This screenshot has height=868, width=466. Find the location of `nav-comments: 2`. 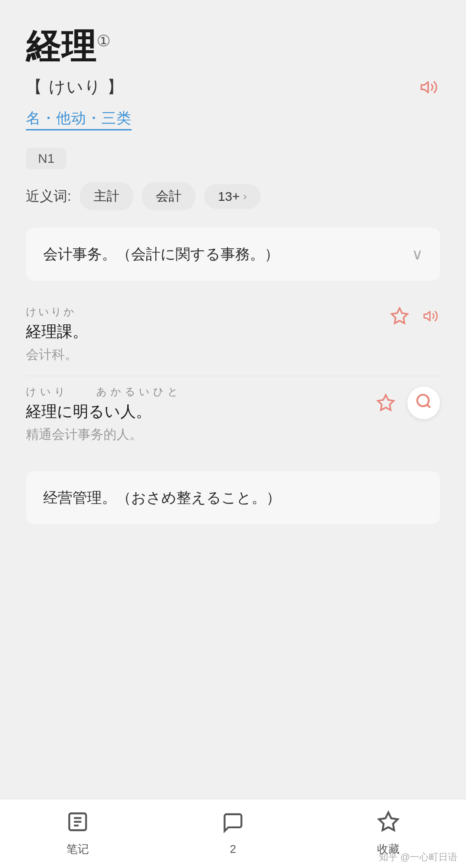

nav-comments: 2 is located at coordinates (233, 833).